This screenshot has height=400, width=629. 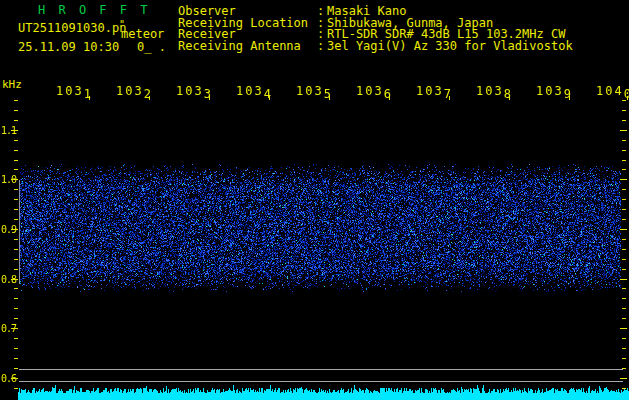 What do you see at coordinates (374, 91) in the screenshot?
I see `time-tick-label: 1036` at bounding box center [374, 91].